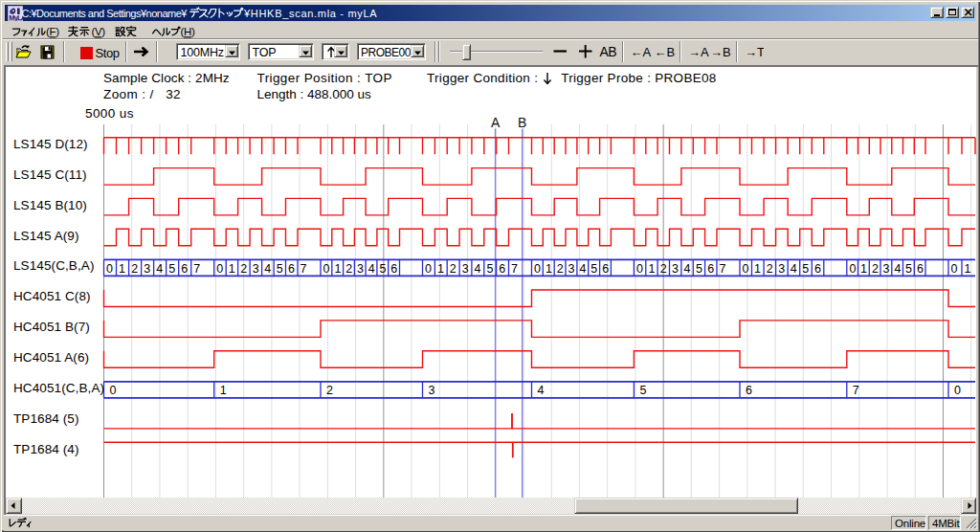 Image resolution: width=980 pixels, height=532 pixels. I want to click on svg-text: ←A, so click(641, 52).